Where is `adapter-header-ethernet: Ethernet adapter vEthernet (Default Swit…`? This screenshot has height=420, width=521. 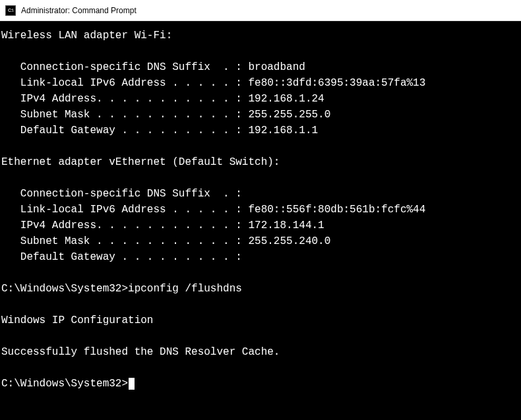 adapter-header-ethernet: Ethernet adapter vEthernet (Default Swit… is located at coordinates (140, 162).